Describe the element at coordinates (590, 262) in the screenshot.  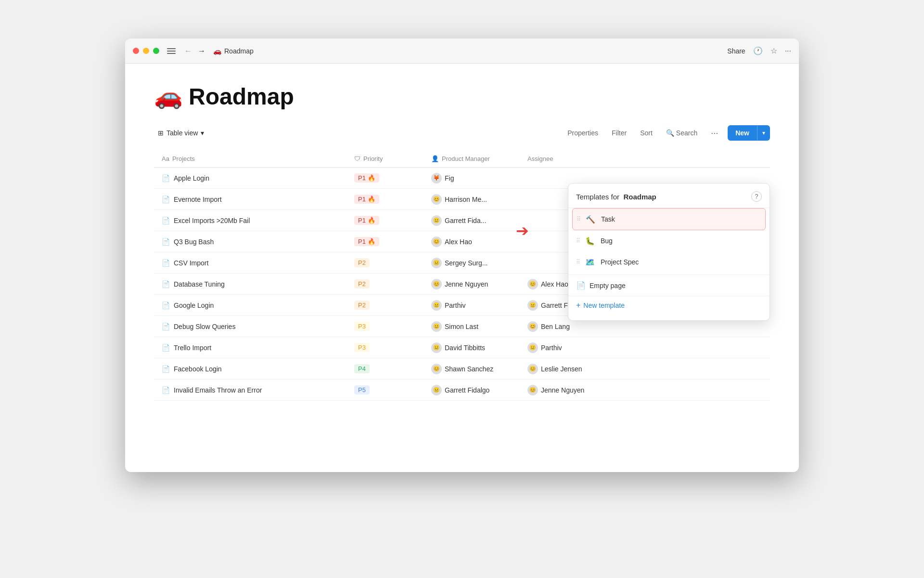
I see `project-spec-icon: 🗺️` at that location.